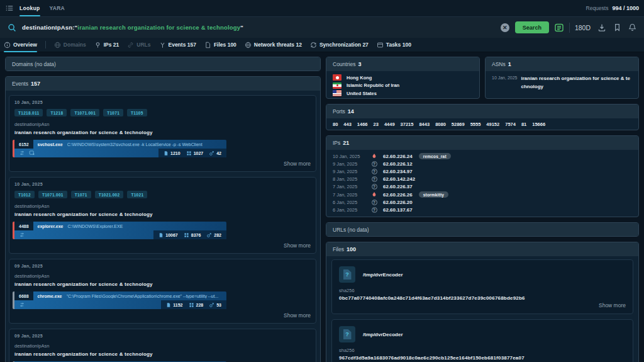  Describe the element at coordinates (220, 45) in the screenshot. I see `section-tab-files: Files 100` at that location.